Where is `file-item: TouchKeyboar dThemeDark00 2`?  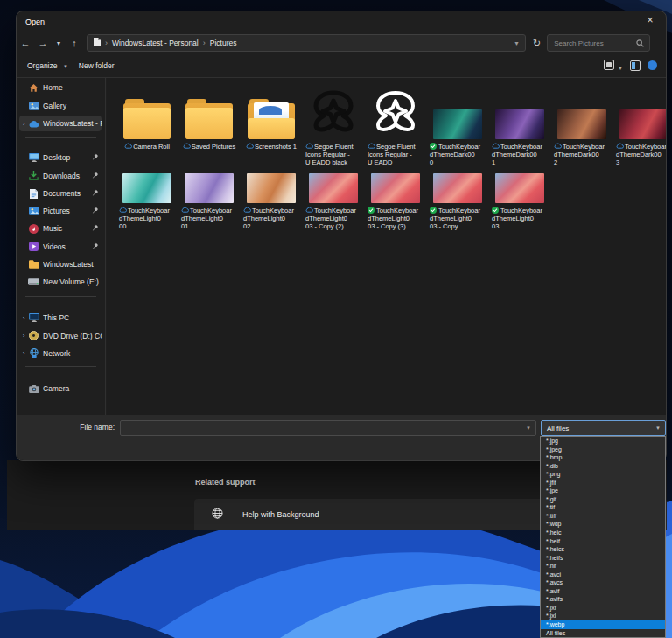 file-item: TouchKeyboar dThemeDark00 2 is located at coordinates (582, 128).